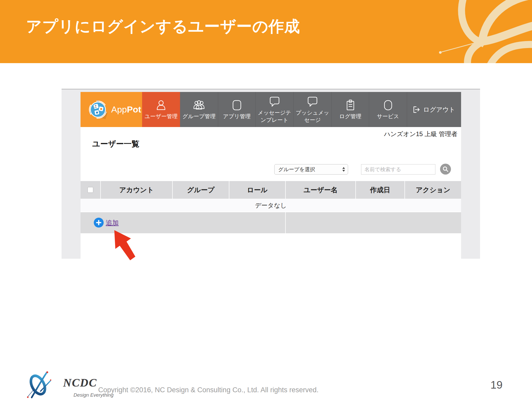 Image resolution: width=532 pixels, height=399 pixels. Describe the element at coordinates (311, 169) in the screenshot. I see `group-select-dropdown: グループを選択` at that location.